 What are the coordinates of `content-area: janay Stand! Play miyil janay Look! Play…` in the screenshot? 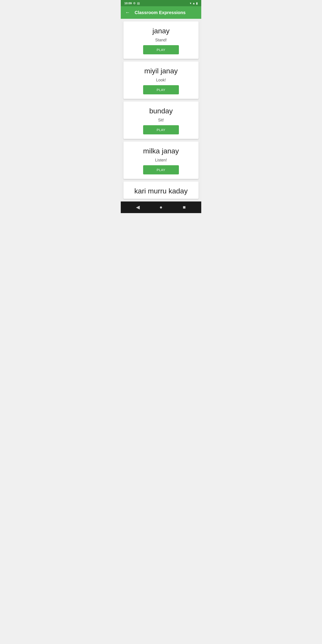 It's located at (161, 110).